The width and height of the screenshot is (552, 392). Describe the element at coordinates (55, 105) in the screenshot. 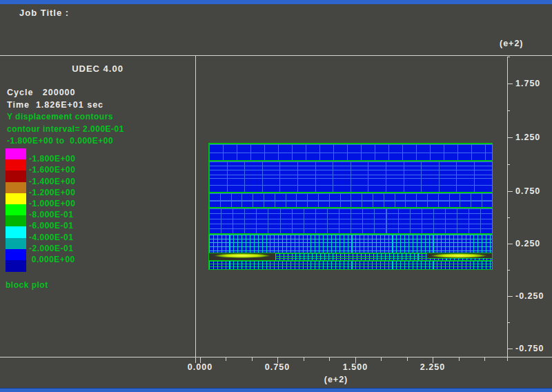

I see `time-status: Time 1.826E+01 sec` at that location.